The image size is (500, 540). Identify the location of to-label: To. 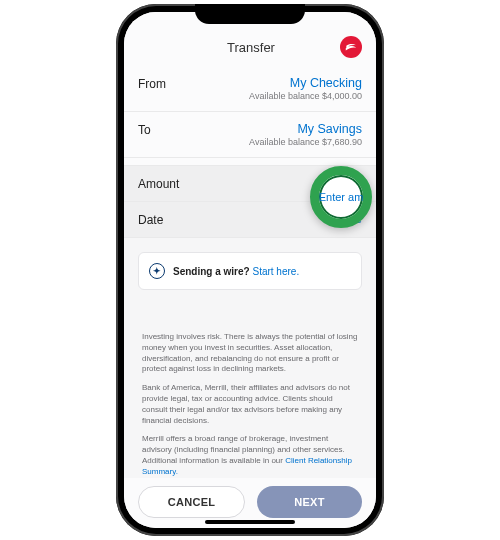
(144, 130).